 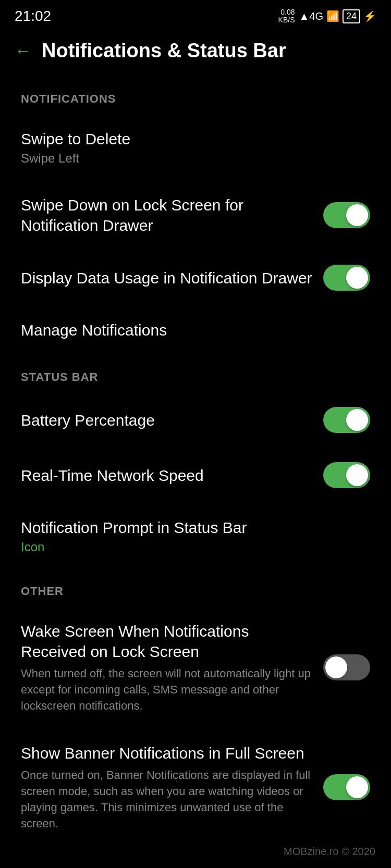 I want to click on signal-bars-icon: 📶, so click(x=333, y=16).